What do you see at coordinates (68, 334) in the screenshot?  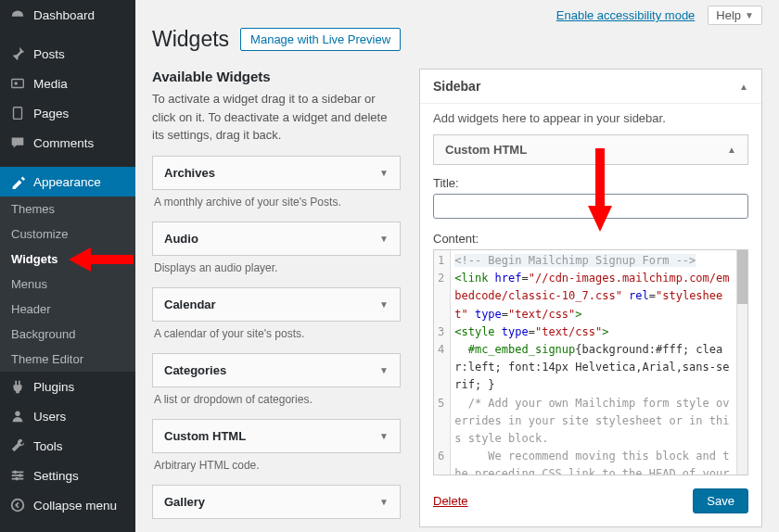 I see `submenu-background: Background` at bounding box center [68, 334].